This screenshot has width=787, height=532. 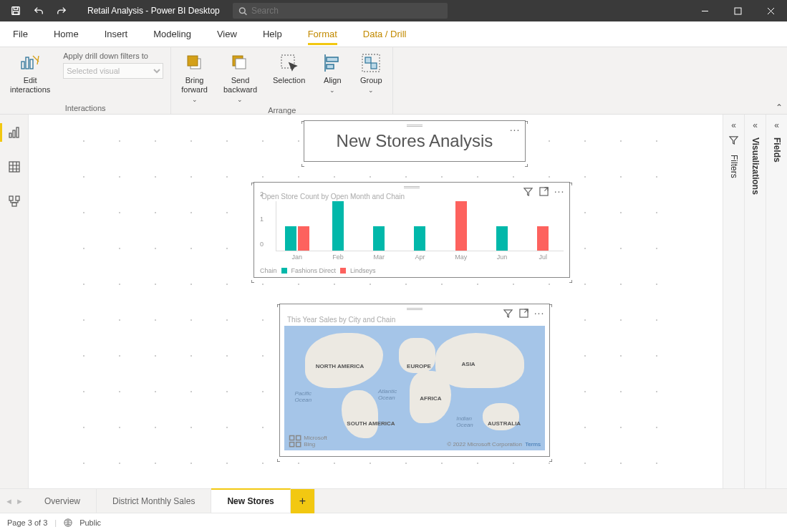 What do you see at coordinates (63, 501) in the screenshot?
I see `page-tab-overview: Overview` at bounding box center [63, 501].